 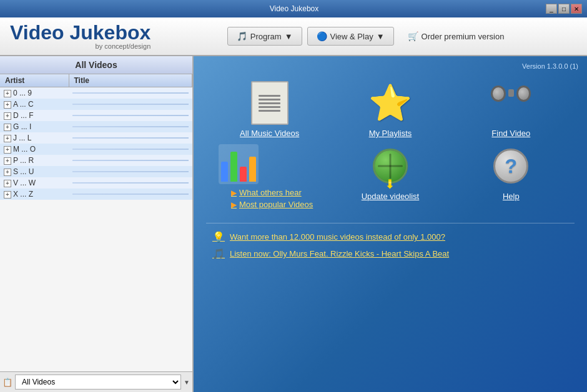 What do you see at coordinates (272, 198) in the screenshot?
I see `what-others-links: ▶ What others hear ▶ Most popular Videos` at bounding box center [272, 198].